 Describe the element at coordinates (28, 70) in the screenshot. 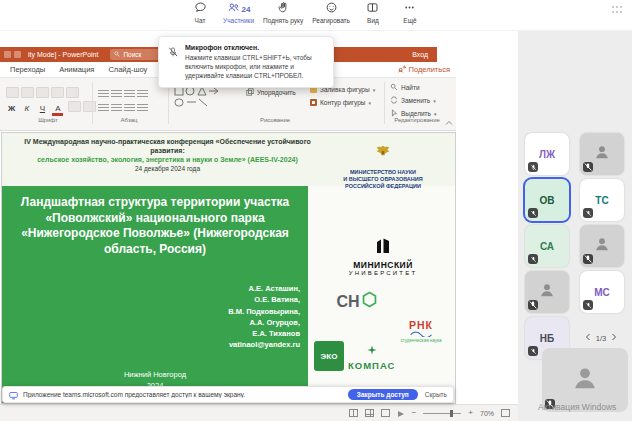

I see `tab-transitions: Переходы` at that location.